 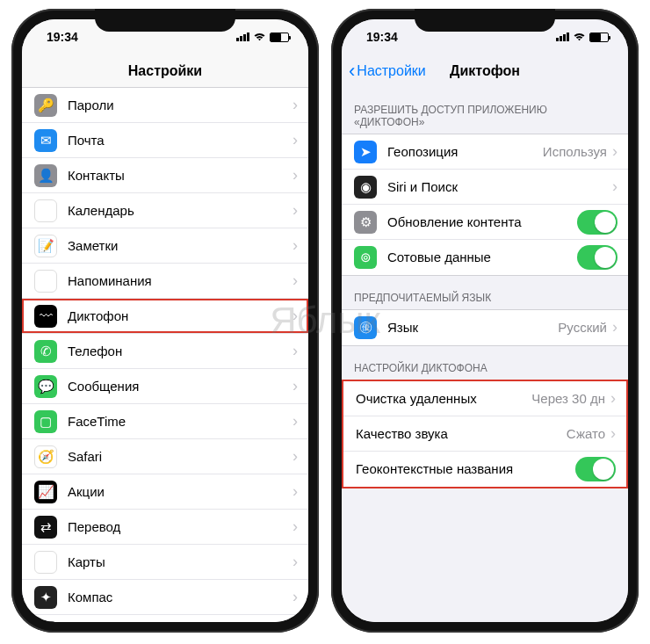 I want to click on row-geo-names: Геоконтекстные названия, so click(x=485, y=469).